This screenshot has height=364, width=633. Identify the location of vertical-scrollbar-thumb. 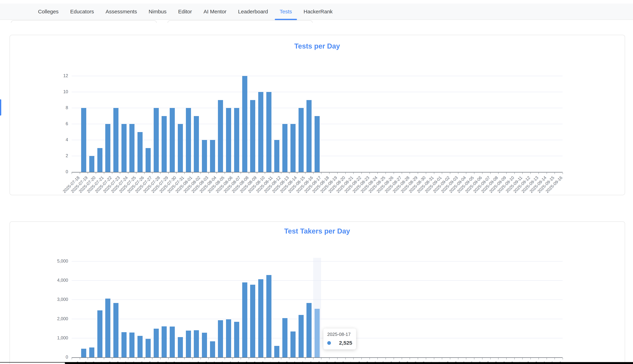
(1, 108).